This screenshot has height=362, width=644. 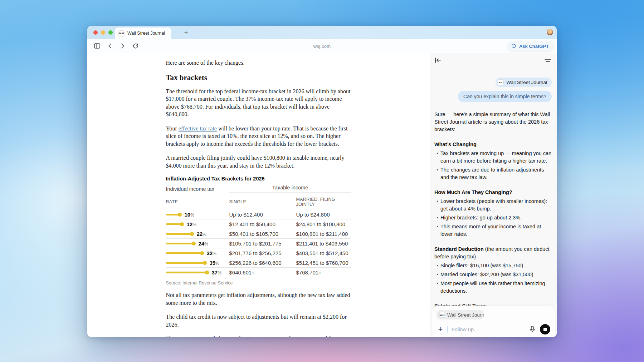 I want to click on bullet-text: Lower brackets (people with smaller inco…, so click(x=496, y=205).